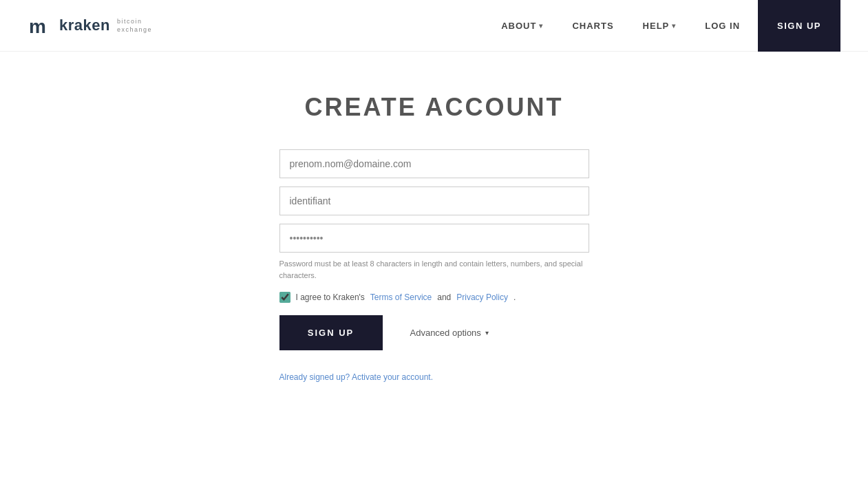 This screenshot has height=479, width=868. What do you see at coordinates (434, 164) in the screenshot?
I see `email-input` at bounding box center [434, 164].